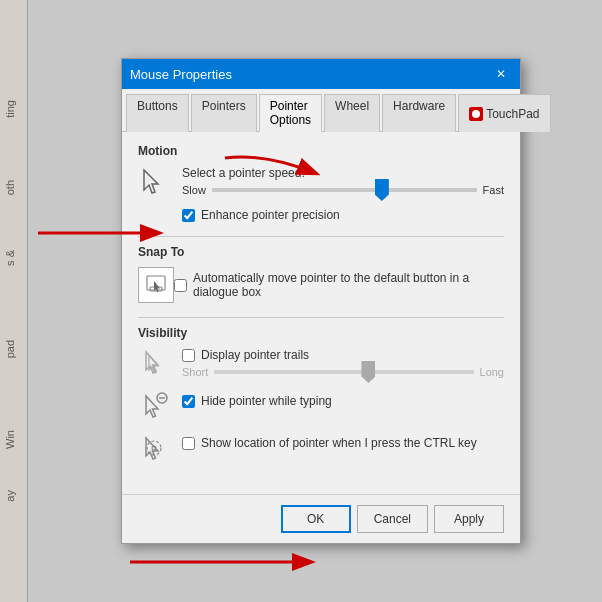 This screenshot has width=602, height=602. I want to click on motion-controls: Select a pointer speed: Slow Fast, so click(343, 181).